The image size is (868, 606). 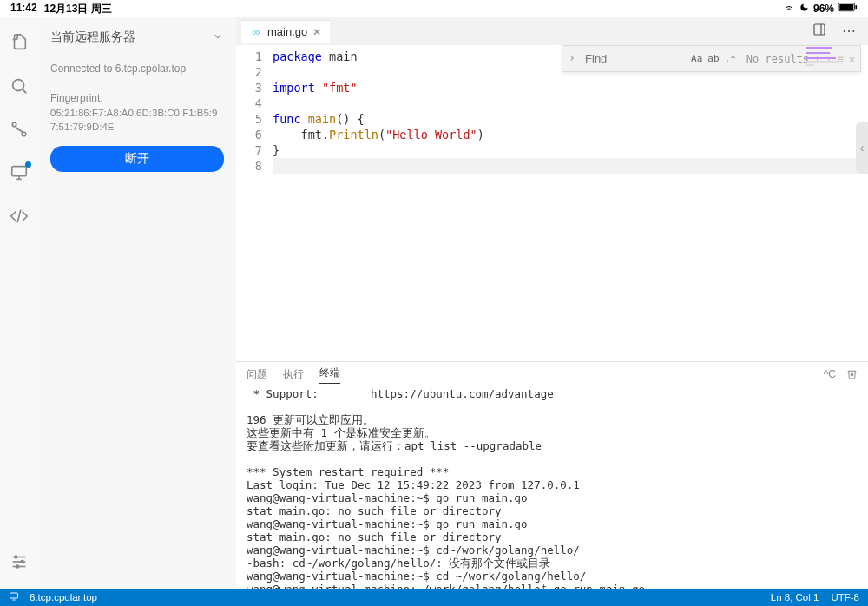 What do you see at coordinates (824, 9) in the screenshot?
I see `battery-text: 96%` at bounding box center [824, 9].